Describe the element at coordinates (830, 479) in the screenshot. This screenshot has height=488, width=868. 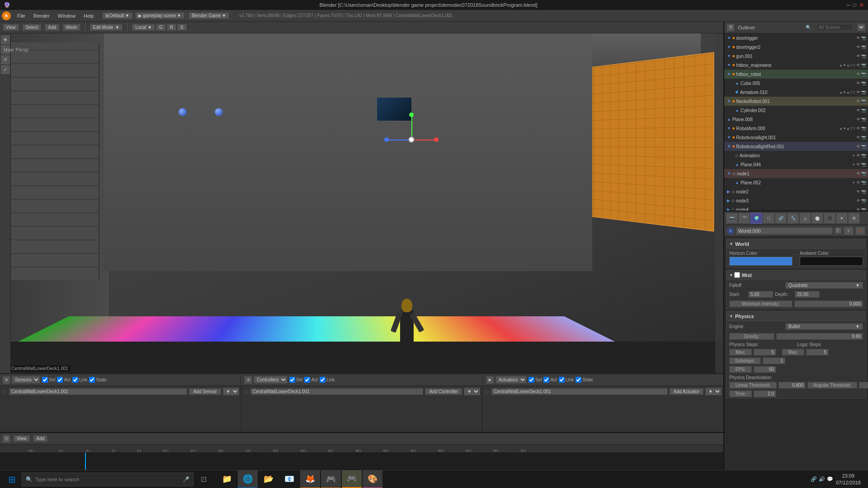
I see `action-center-icon: 💬` at that location.